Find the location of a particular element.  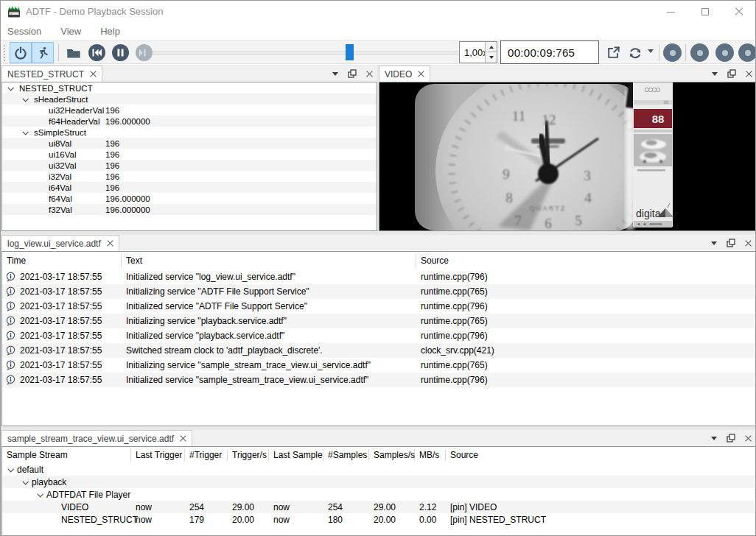

slider-handle is located at coordinates (349, 52).